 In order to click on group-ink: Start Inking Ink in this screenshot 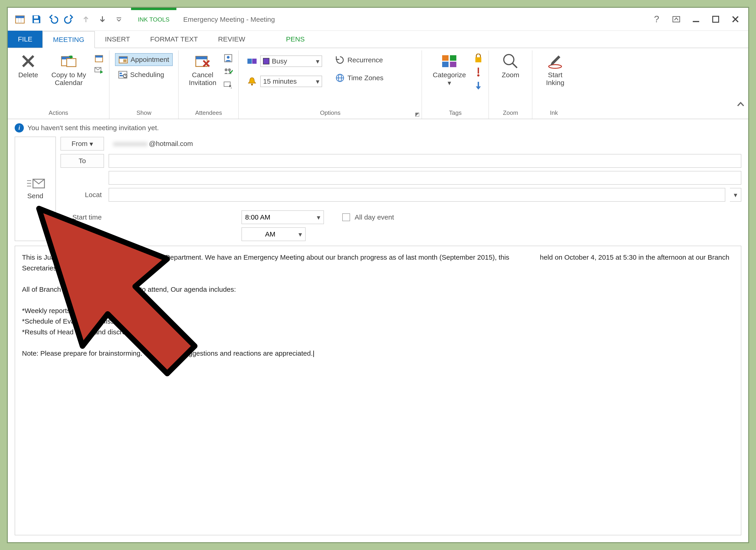, I will do `click(640, 85)`.